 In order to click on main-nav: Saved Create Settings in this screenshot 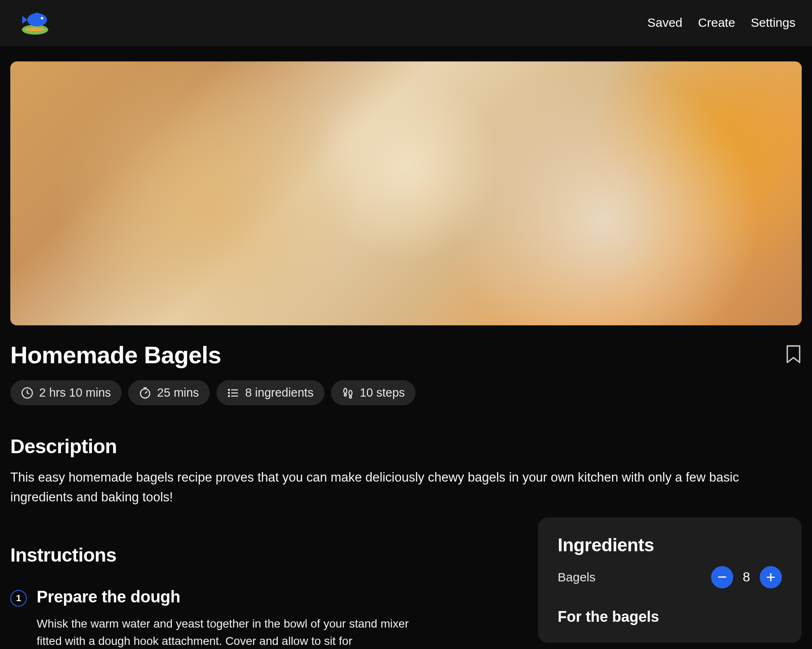, I will do `click(721, 23)`.